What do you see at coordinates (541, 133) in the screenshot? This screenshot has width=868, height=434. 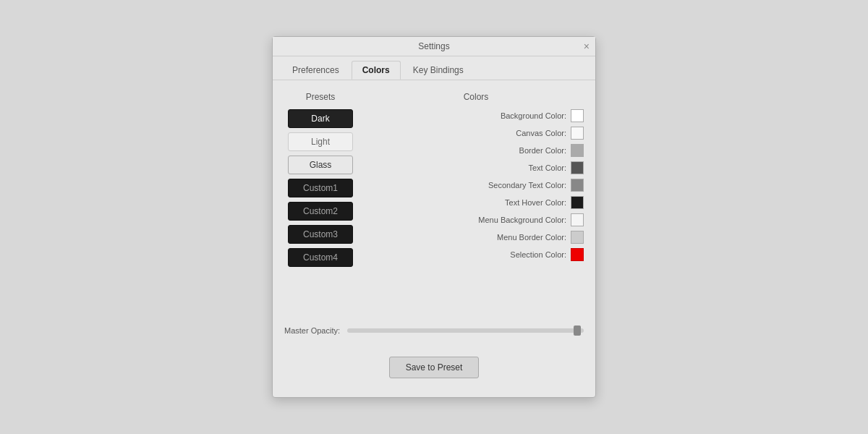 I see `color-label-canvas: Canvas Color:` at bounding box center [541, 133].